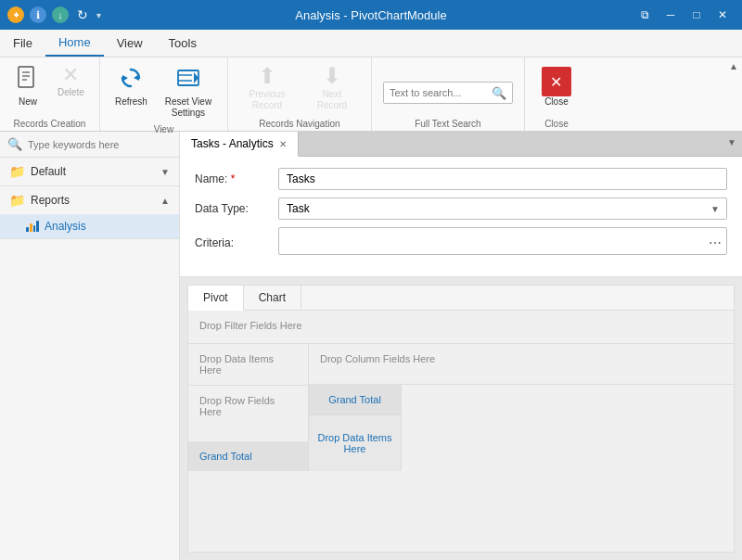 This screenshot has height=560, width=742. Describe the element at coordinates (188, 92) in the screenshot. I see `reset-view-button: Reset View Settings` at that location.